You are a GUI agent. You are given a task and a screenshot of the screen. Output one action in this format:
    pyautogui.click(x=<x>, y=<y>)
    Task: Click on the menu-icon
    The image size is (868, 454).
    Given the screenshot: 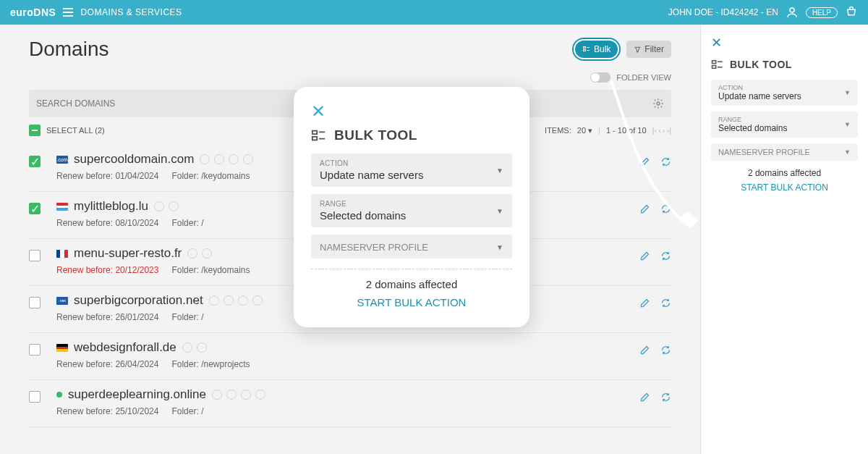 What is the action you would take?
    pyautogui.click(x=68, y=12)
    